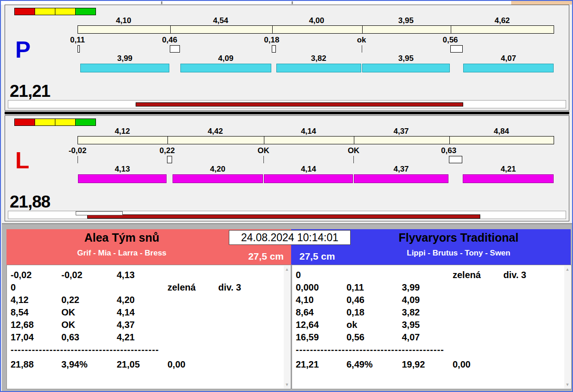 The image size is (573, 392). Describe the element at coordinates (508, 169) in the screenshot. I see `measure-value-label: 4,21` at that location.